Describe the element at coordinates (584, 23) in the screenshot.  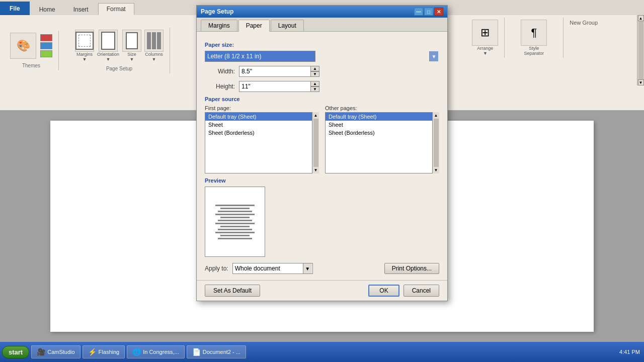
I see `new-group-label: New Group` at that location.